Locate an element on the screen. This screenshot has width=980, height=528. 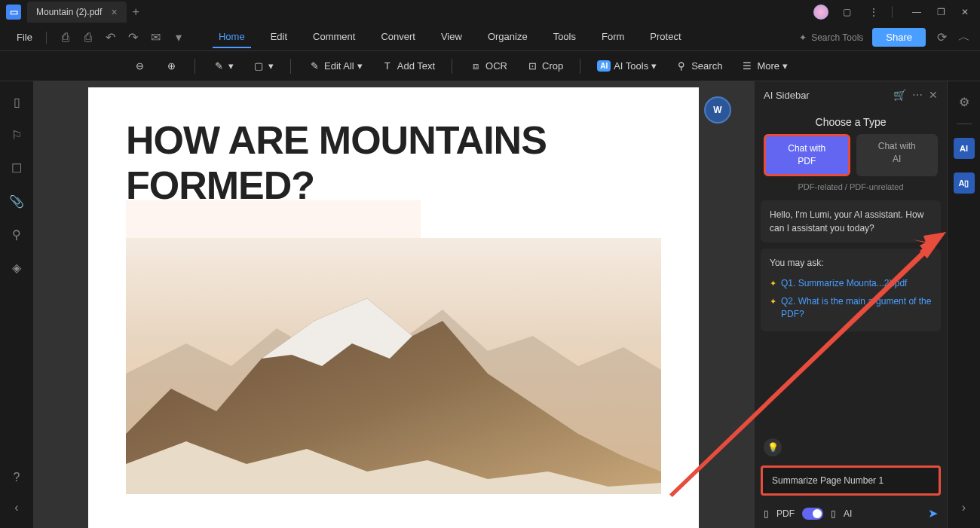
ocr-tool: ⧈OCR is located at coordinates (488, 66).